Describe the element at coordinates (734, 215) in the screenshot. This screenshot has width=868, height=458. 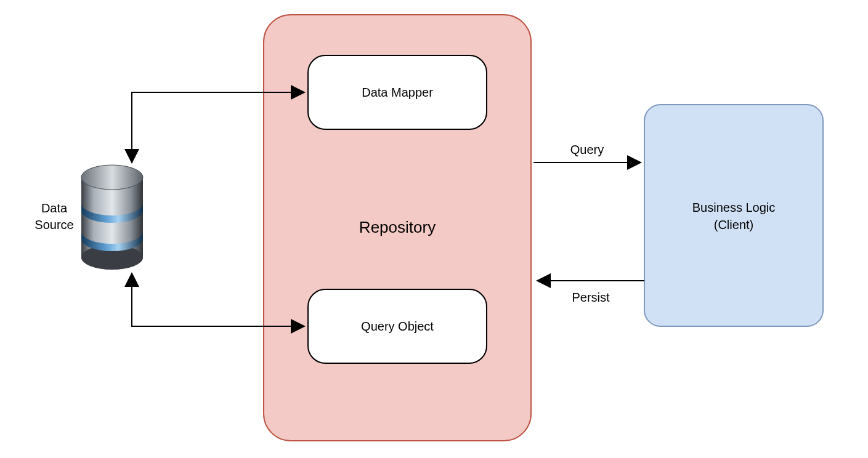
I see `business-logic-box: Business Logic (Client)` at that location.